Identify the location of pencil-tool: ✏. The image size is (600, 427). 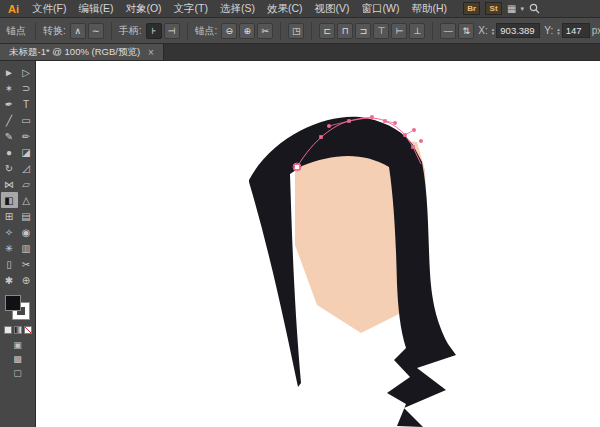
(26, 136).